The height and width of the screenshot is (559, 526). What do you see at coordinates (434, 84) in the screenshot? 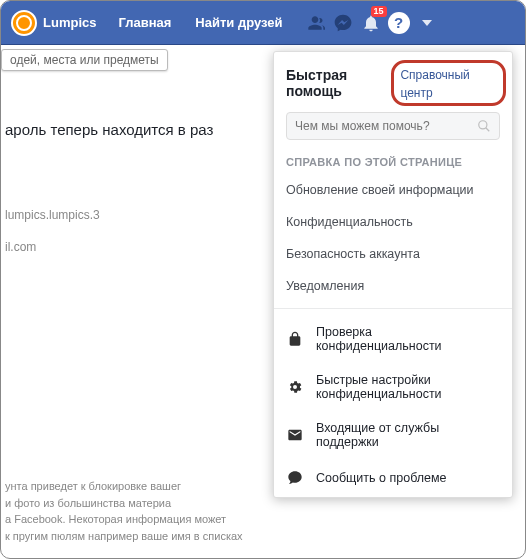
I see `help-center-link: Справочный центр` at bounding box center [434, 84].